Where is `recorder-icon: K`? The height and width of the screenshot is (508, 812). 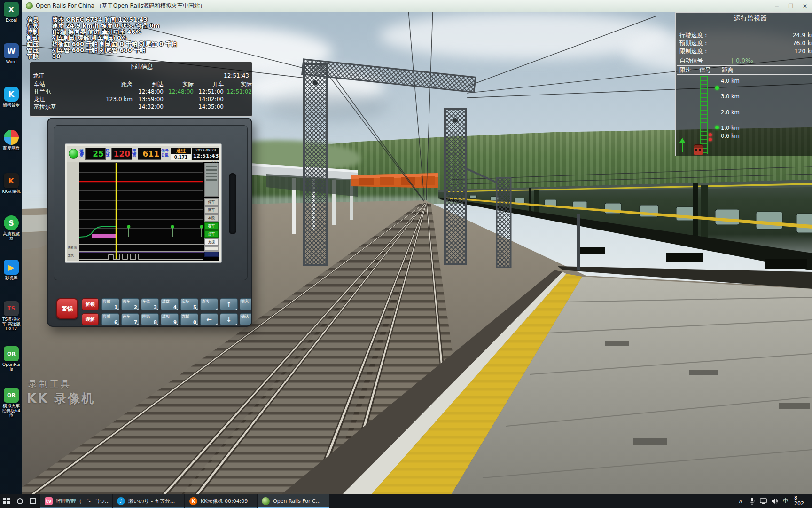 recorder-icon: K is located at coordinates (11, 181).